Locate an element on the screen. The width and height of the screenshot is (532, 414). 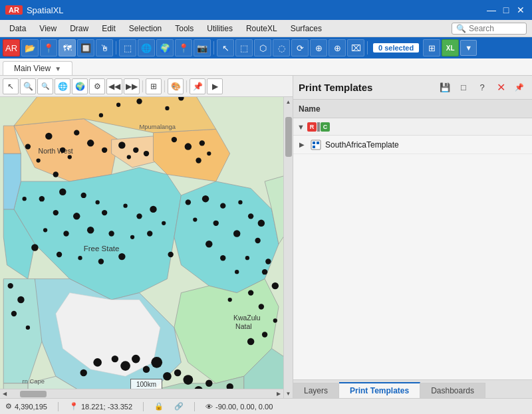
toolbar-btn-5: 🔲 is located at coordinates (86, 48).